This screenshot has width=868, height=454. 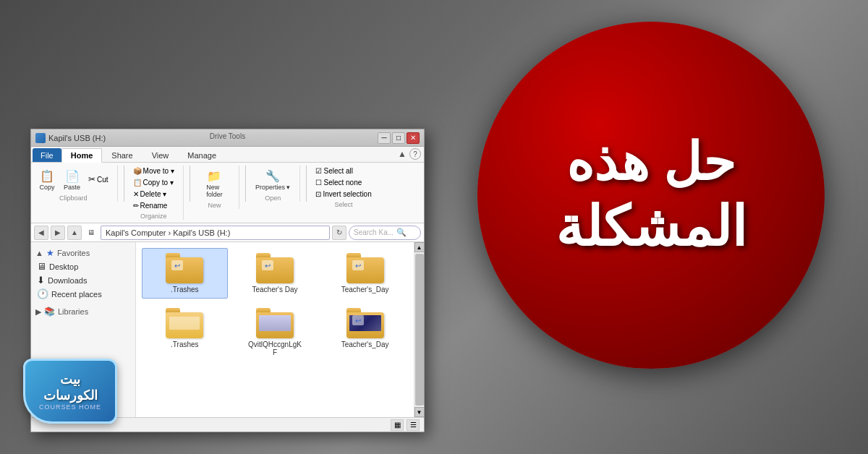 I want to click on paste-button: 📄 Paste, so click(x=72, y=179).